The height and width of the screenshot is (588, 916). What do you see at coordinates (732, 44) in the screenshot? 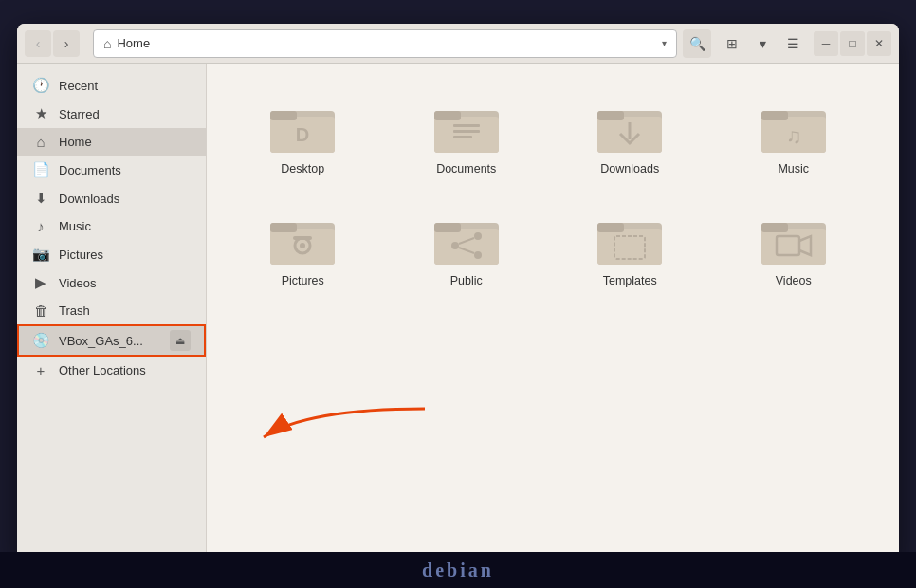
I see `view-icon: ⊞` at bounding box center [732, 44].